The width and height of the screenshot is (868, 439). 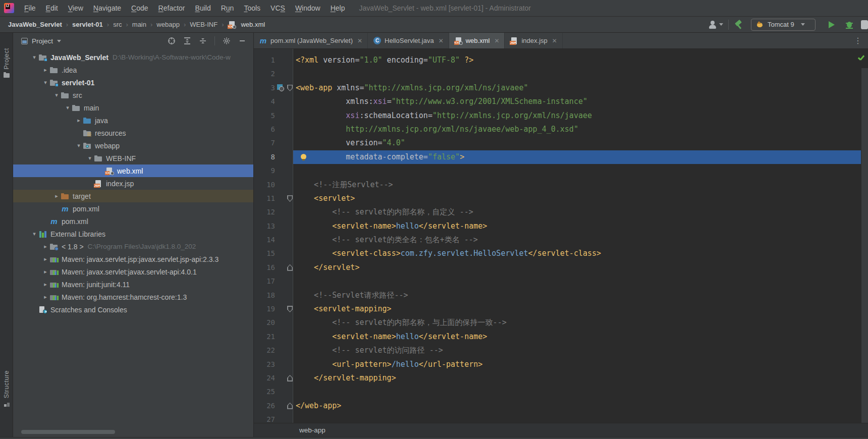 I want to click on tree-row-scratches-and-consoles: Scratches and Consoles, so click(x=133, y=310).